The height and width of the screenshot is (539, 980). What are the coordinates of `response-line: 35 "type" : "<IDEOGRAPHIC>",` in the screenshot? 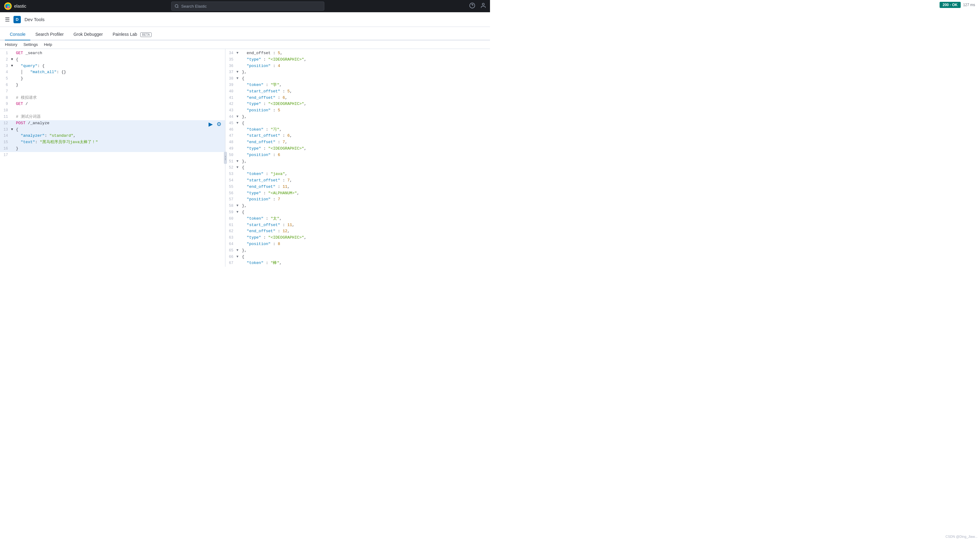 It's located at (358, 60).